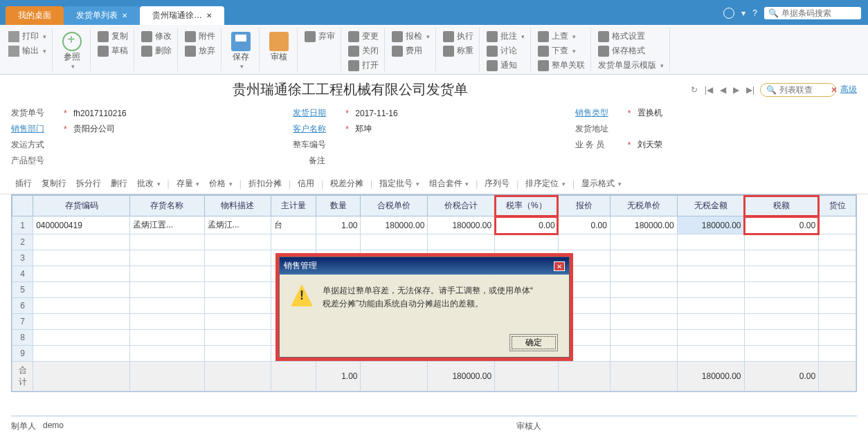  Describe the element at coordinates (395, 206) in the screenshot. I see `col-price-tax: 合税单价` at that location.